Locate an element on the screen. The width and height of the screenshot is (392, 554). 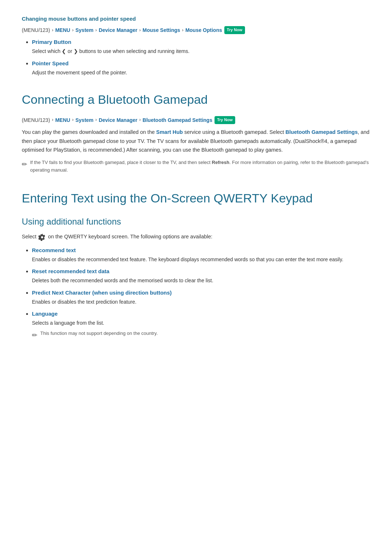
bt-breadcrumb-system: System is located at coordinates (85, 120).